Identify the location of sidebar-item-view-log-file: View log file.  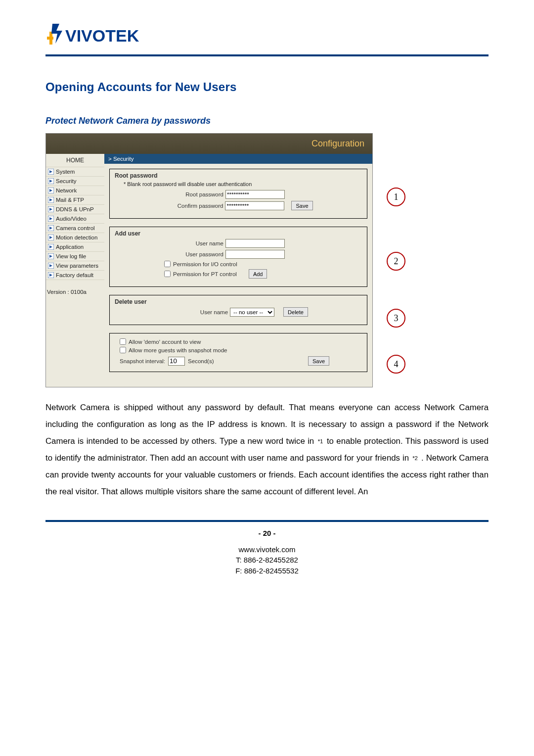
(75, 256).